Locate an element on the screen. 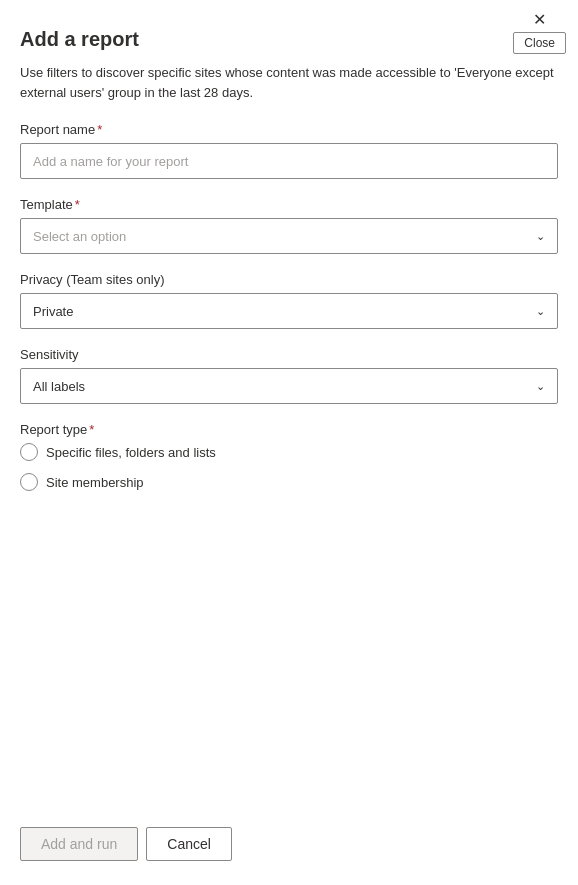  dialog-description: Use filters to discover specific sites w… is located at coordinates (289, 82).